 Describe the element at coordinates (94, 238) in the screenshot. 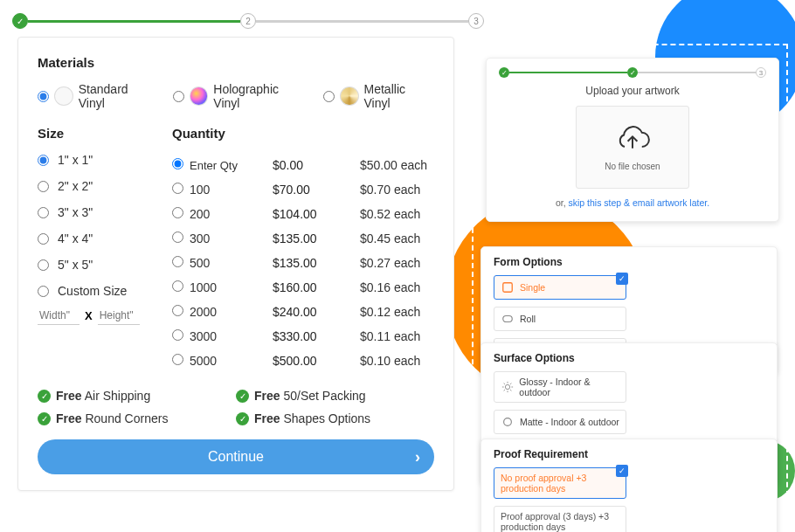

I see `size-option: 4" x 4"` at that location.